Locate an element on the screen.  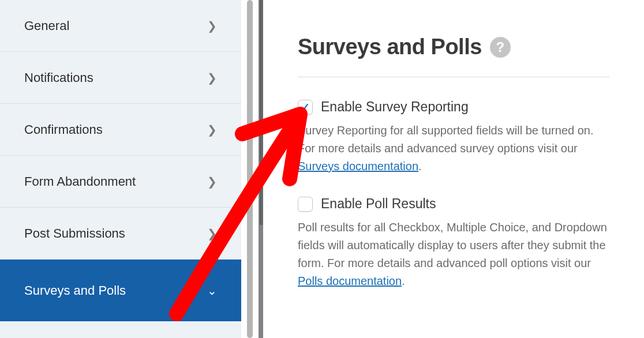
sidebar-item-label: Form Abandonment is located at coordinates (80, 182).